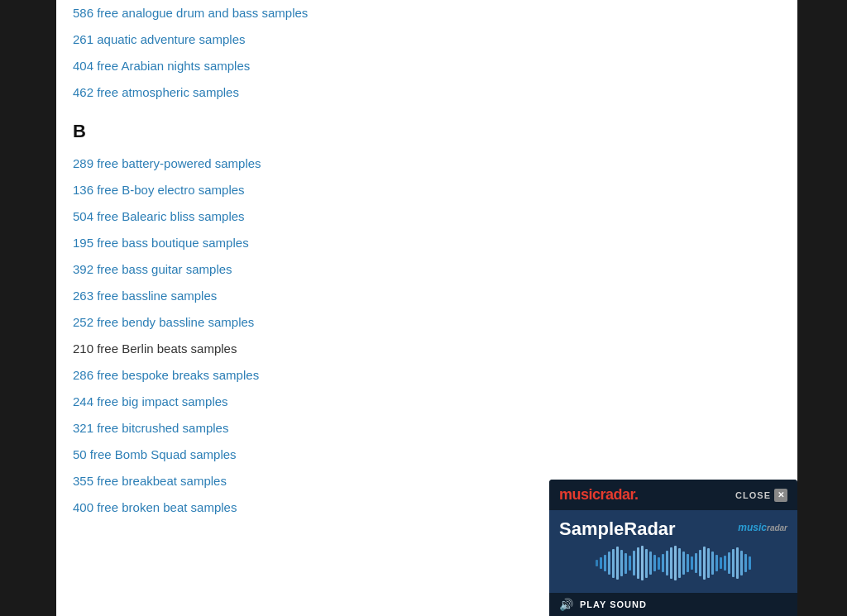 This screenshot has height=616, width=847. What do you see at coordinates (761, 495) in the screenshot?
I see `popup-close-button: CLOSE ✕` at bounding box center [761, 495].